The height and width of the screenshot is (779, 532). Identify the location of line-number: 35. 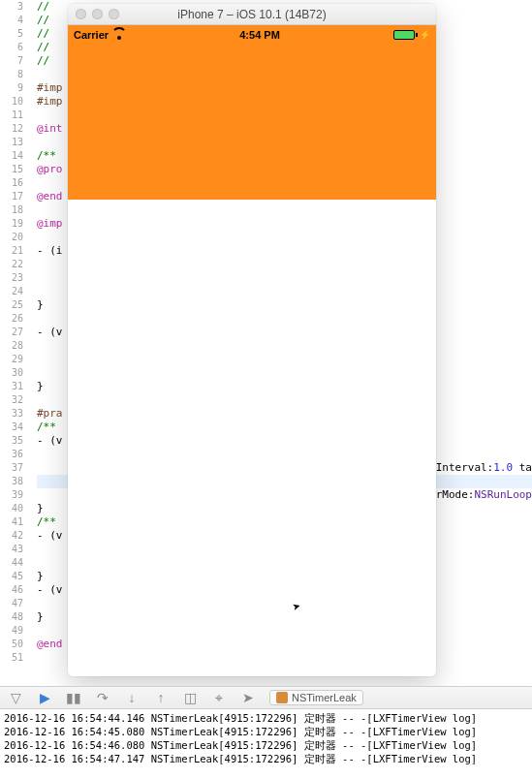
(12, 441).